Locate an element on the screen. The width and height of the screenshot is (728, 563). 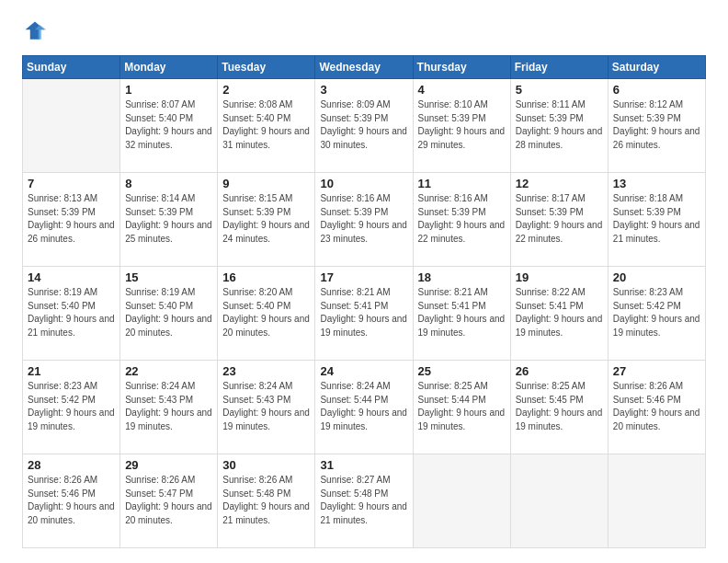
day-number: 2 is located at coordinates (267, 90).